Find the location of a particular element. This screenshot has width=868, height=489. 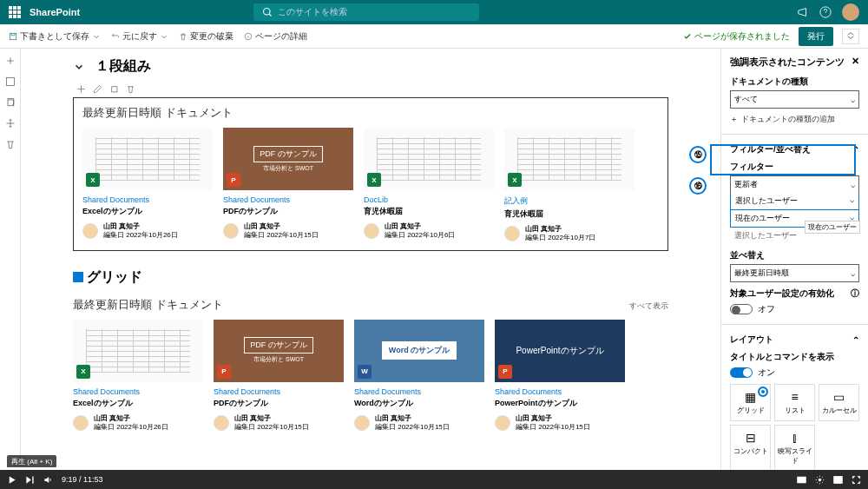

duplicate-icon is located at coordinates (115, 89).